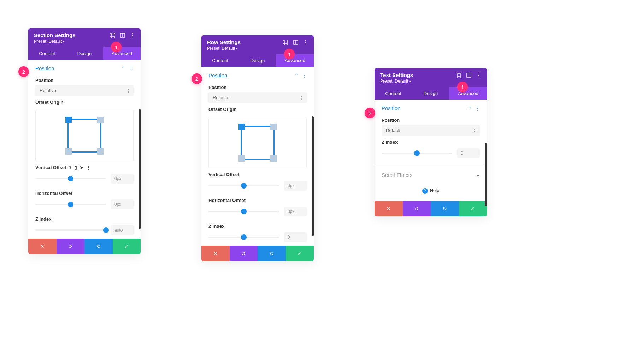 The height and width of the screenshot is (364, 636). I want to click on select-caret-icon: ▴▾, so click(302, 97).